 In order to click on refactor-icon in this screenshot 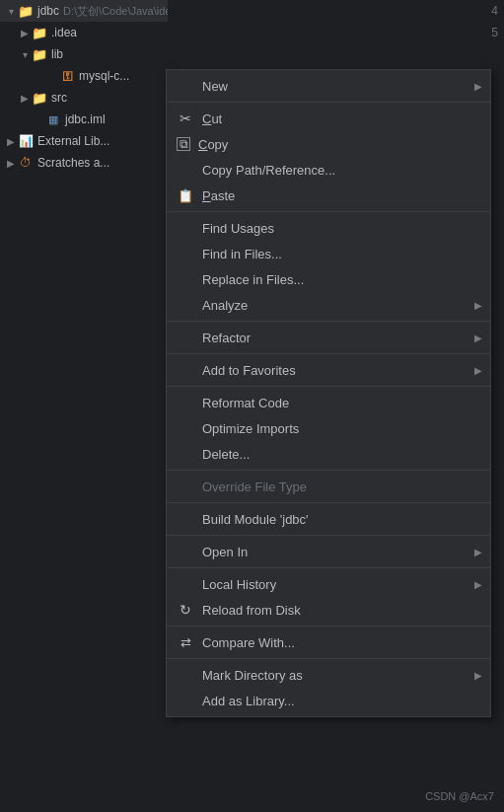, I will do `click(185, 337)`.